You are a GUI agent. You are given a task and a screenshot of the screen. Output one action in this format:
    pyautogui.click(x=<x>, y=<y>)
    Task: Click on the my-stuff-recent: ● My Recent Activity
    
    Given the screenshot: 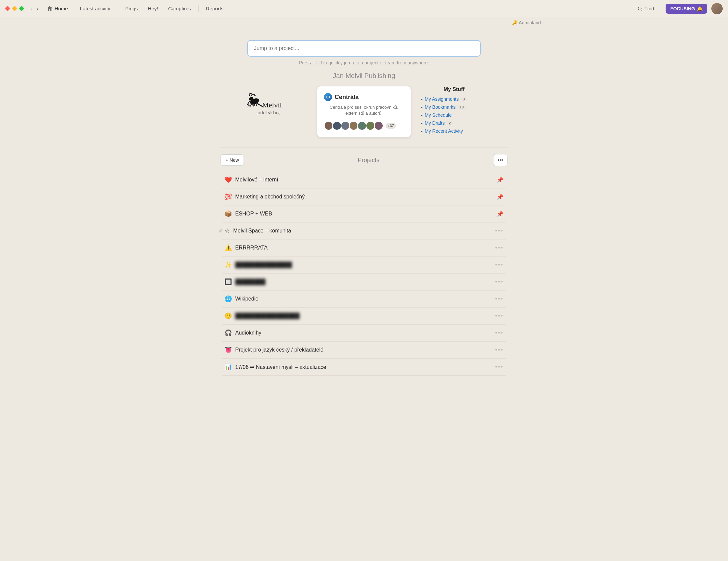 What is the action you would take?
    pyautogui.click(x=454, y=131)
    